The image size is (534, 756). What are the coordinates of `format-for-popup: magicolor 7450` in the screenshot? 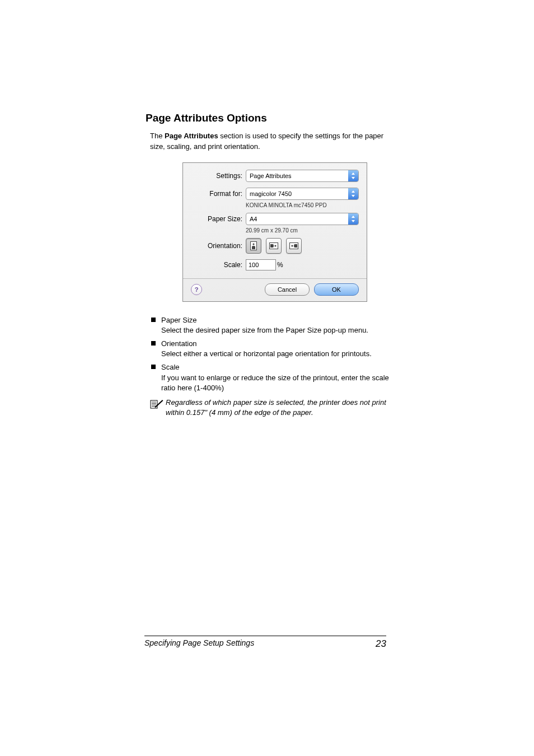 It's located at (302, 194).